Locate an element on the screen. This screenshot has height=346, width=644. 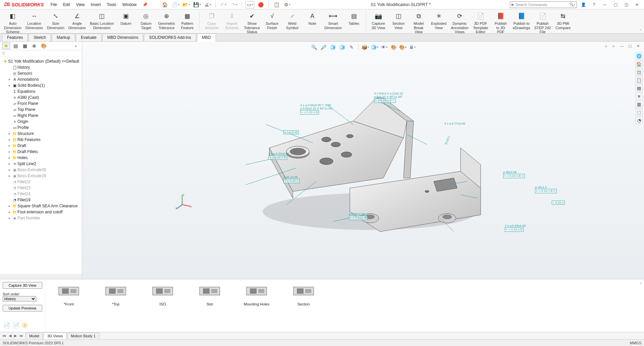
taskpane-button-1: 🏠 is located at coordinates (639, 64).